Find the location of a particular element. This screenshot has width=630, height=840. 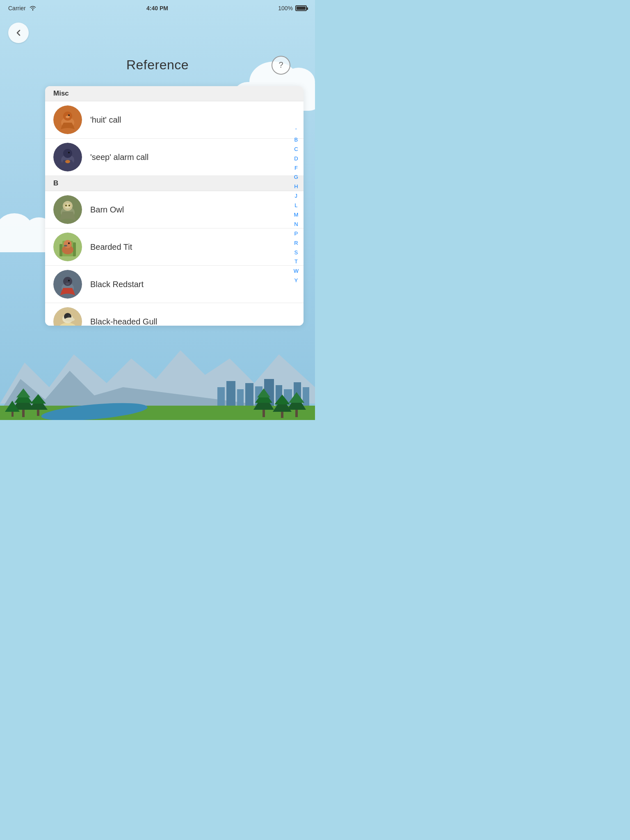

index-letter-j: J is located at coordinates (296, 197).